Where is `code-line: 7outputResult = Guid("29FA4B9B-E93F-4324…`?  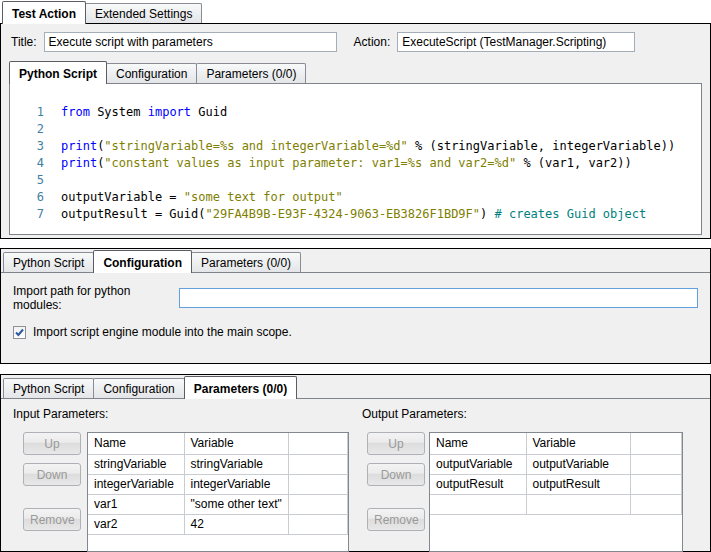 code-line: 7outputResult = Guid("29FA4B9B-E93F-4324… is located at coordinates (356, 214).